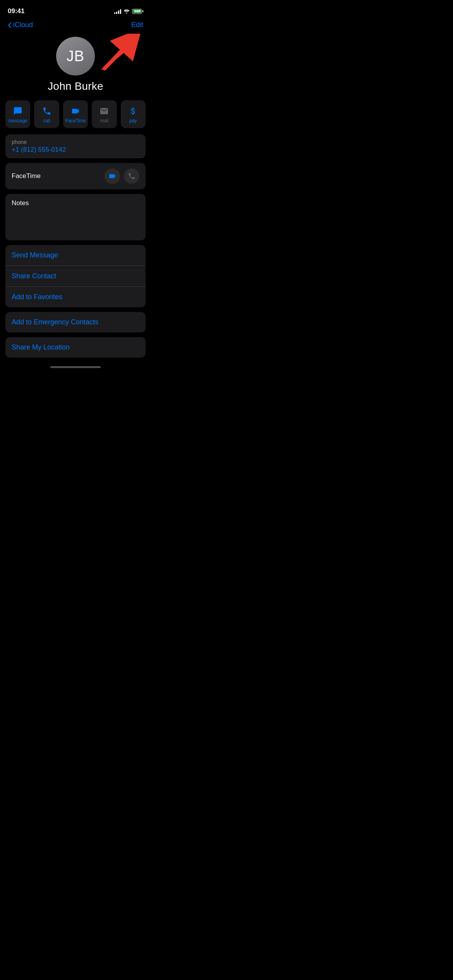 The image size is (453, 980). What do you see at coordinates (76, 276) in the screenshot?
I see `action-list-card: Send Message Share Contact Add to Favori…` at bounding box center [76, 276].